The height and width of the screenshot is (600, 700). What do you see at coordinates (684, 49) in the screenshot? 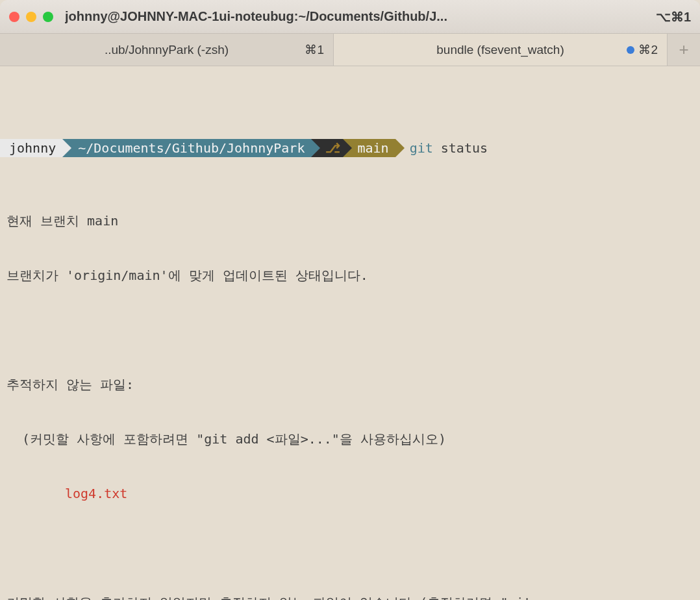
I see `new-tab-button: +` at bounding box center [684, 49].